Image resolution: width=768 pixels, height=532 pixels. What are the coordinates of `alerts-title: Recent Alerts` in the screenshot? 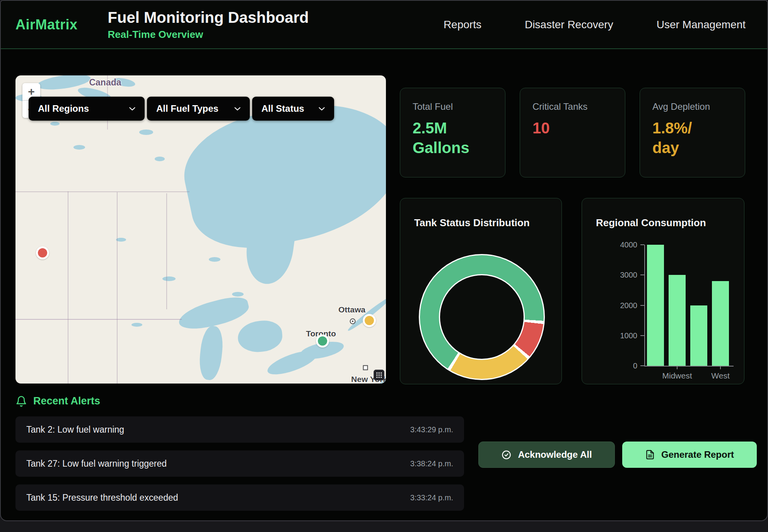 It's located at (67, 401).